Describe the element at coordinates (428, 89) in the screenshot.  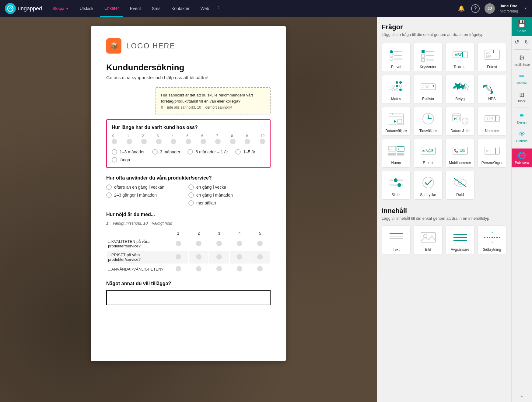
I see `type-rullista: ABC Rullista` at that location.